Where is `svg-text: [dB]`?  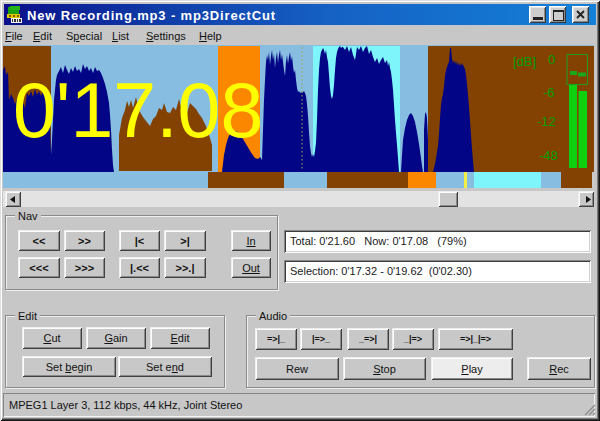 svg-text: [dB] is located at coordinates (524, 62).